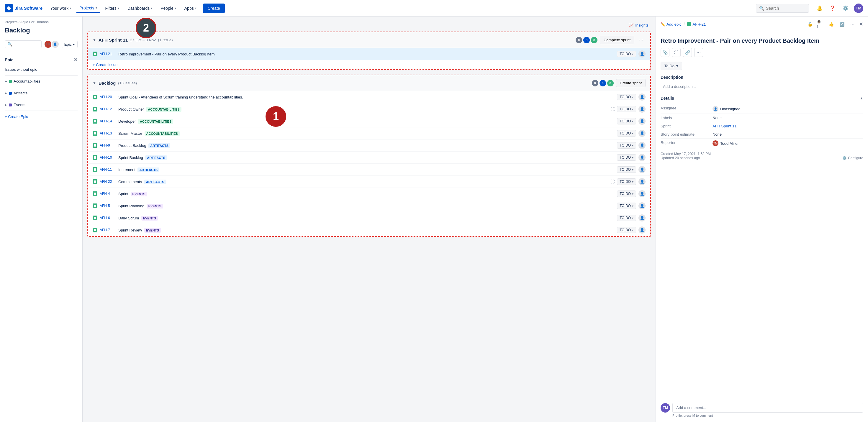 The height and width of the screenshot is (422, 868). I want to click on app-logo: Jira Software, so click(24, 8).